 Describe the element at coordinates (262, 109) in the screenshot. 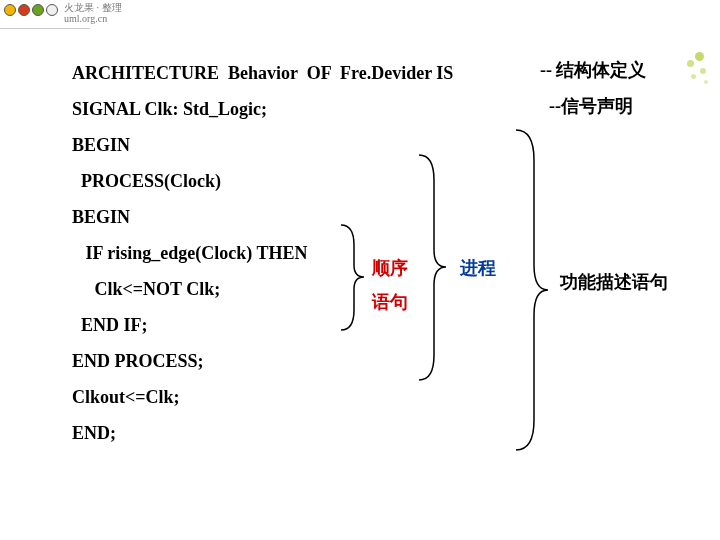

I see `code-line: SIGNAL Clk: Std_Logic;` at that location.